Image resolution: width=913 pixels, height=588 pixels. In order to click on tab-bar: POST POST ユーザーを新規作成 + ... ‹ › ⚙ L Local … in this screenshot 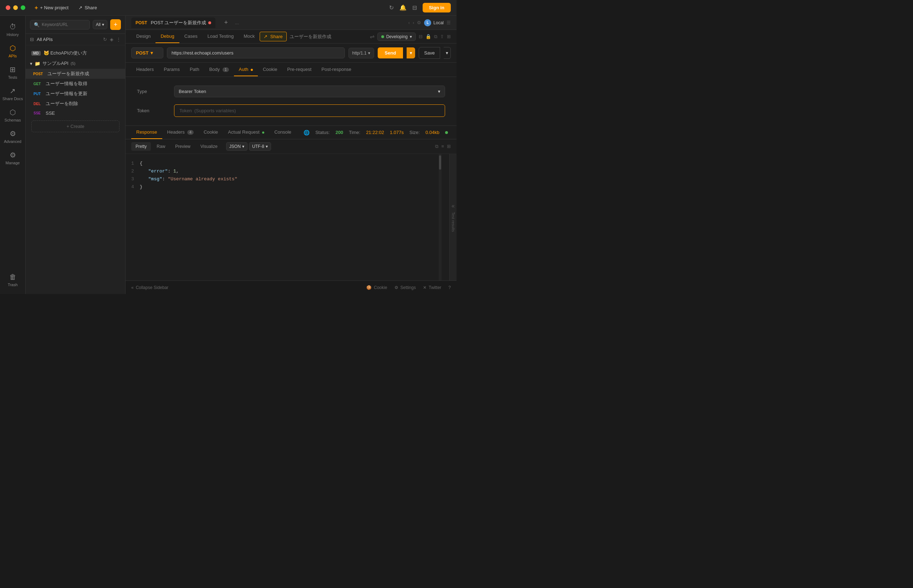, I will do `click(291, 23)`.